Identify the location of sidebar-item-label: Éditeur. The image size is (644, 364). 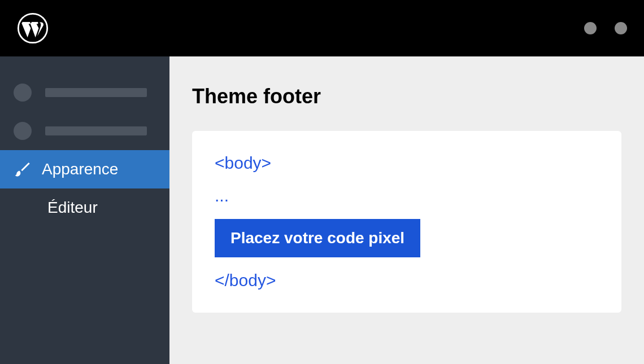
(72, 208).